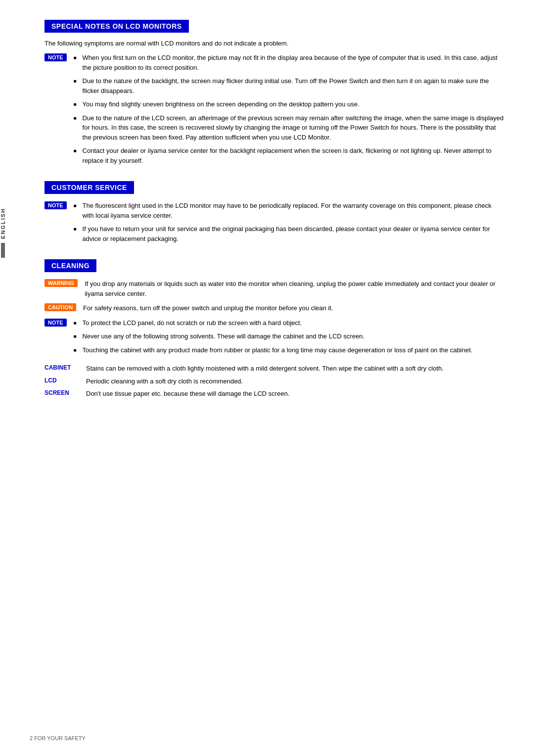  What do you see at coordinates (289, 155) in the screenshot?
I see `special-note-item-5: Contact your dealer or iiyama service ce…` at bounding box center [289, 155].